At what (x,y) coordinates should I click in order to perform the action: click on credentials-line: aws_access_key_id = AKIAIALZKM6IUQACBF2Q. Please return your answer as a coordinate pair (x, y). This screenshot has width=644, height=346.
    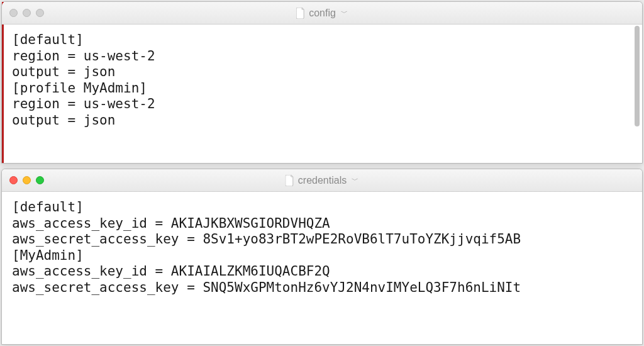
    Looking at the image, I should click on (171, 271).